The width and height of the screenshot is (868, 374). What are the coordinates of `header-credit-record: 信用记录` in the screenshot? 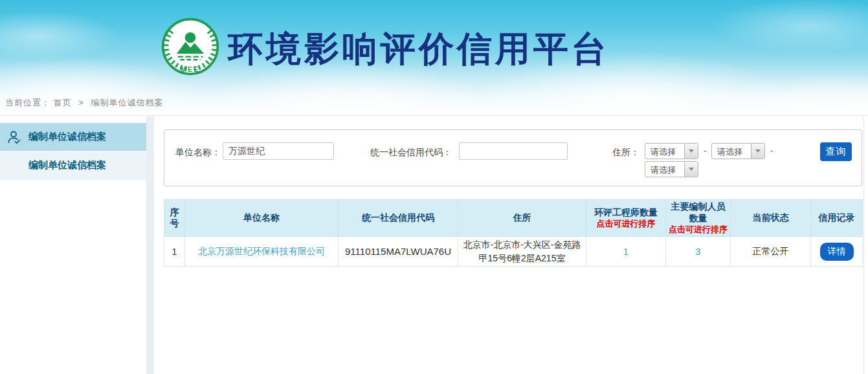 It's located at (837, 219).